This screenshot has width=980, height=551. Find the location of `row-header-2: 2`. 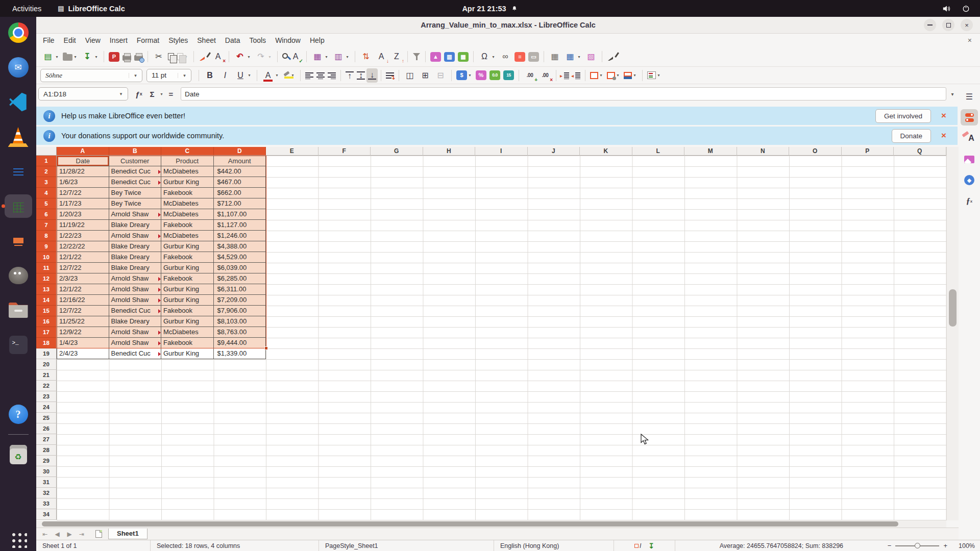

row-header-2: 2 is located at coordinates (46, 171).